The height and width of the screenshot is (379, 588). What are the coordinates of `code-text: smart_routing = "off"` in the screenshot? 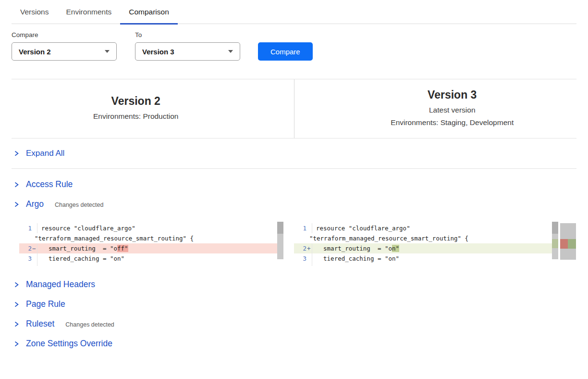 It's located at (160, 248).